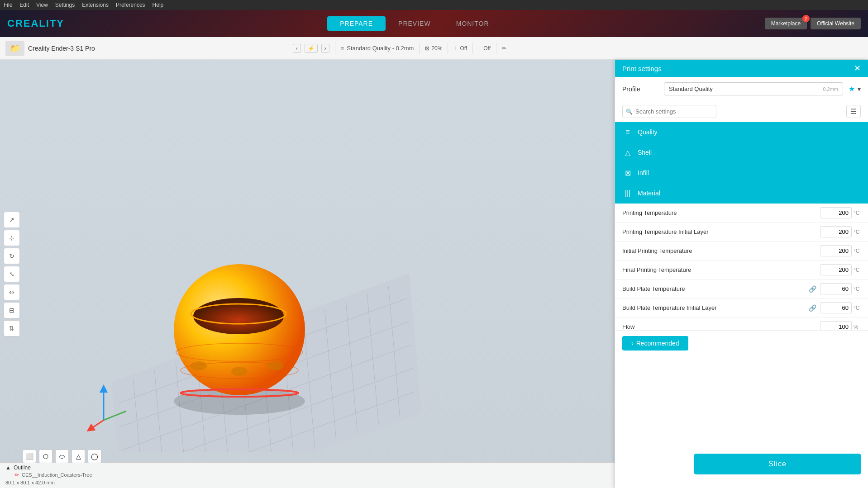  I want to click on tool-support: ⇅, so click(12, 328).